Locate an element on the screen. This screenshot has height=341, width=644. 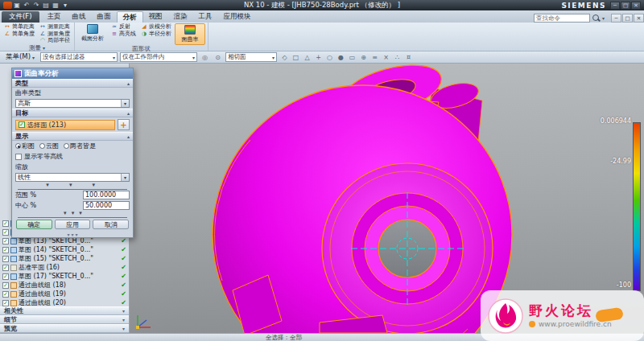
dialog-resize-grip: ▾ ▾ ▾ is located at coordinates (72, 234).